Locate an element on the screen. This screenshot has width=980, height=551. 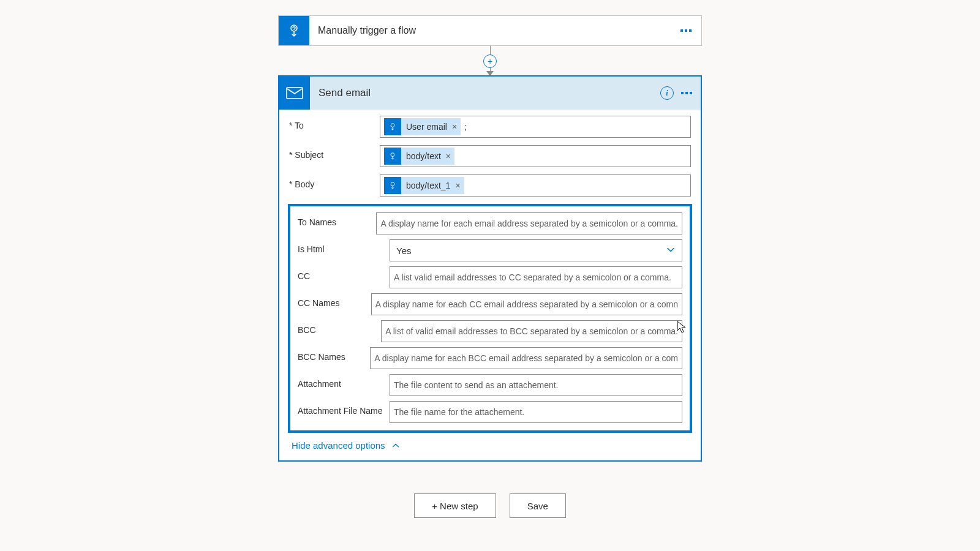
is-html-select: Yes is located at coordinates (536, 250).